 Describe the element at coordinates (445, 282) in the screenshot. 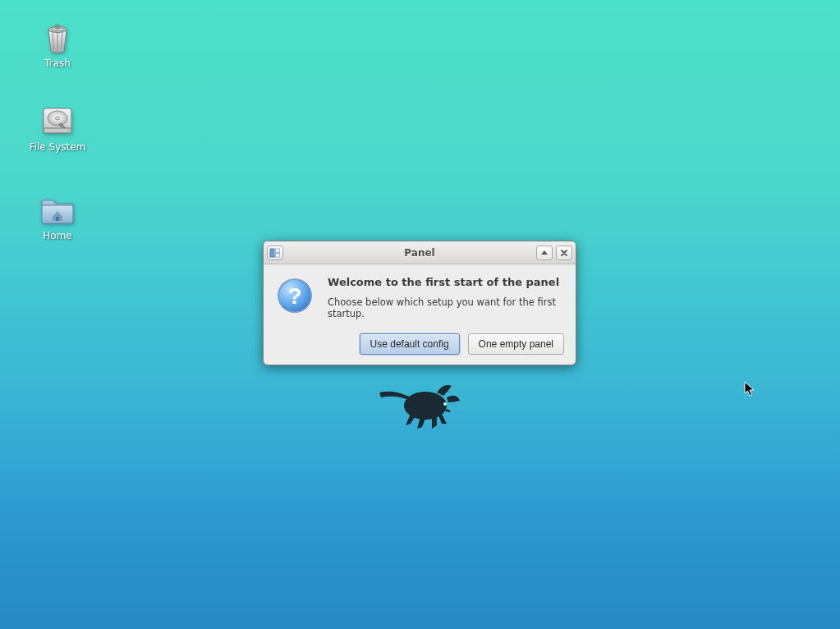

I see `dialog-heading: Welcome to the first start of the panel` at that location.